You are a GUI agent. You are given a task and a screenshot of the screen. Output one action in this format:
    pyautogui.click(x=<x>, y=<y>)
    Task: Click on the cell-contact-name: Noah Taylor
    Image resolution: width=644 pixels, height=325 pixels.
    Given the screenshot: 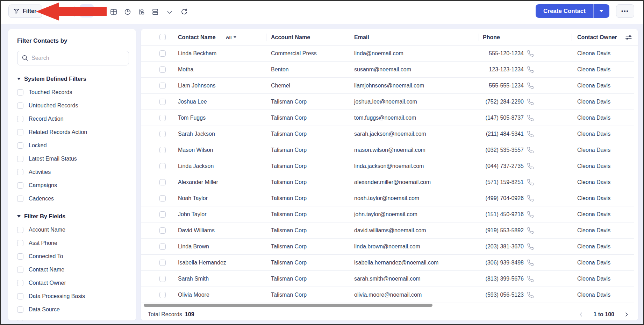 What is the action you would take?
    pyautogui.click(x=193, y=198)
    